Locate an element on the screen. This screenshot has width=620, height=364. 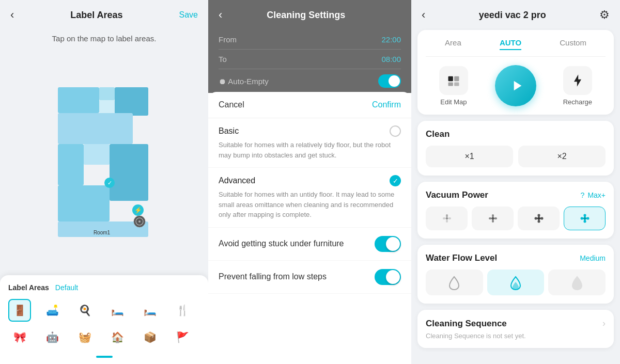
vacuum-header-row: Vacuum Power ? Max+ is located at coordinates (516, 195).